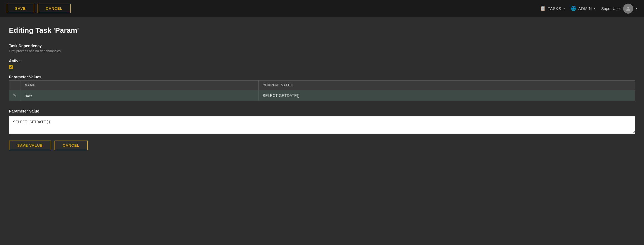  I want to click on admin-label: ADMIN, so click(585, 9).